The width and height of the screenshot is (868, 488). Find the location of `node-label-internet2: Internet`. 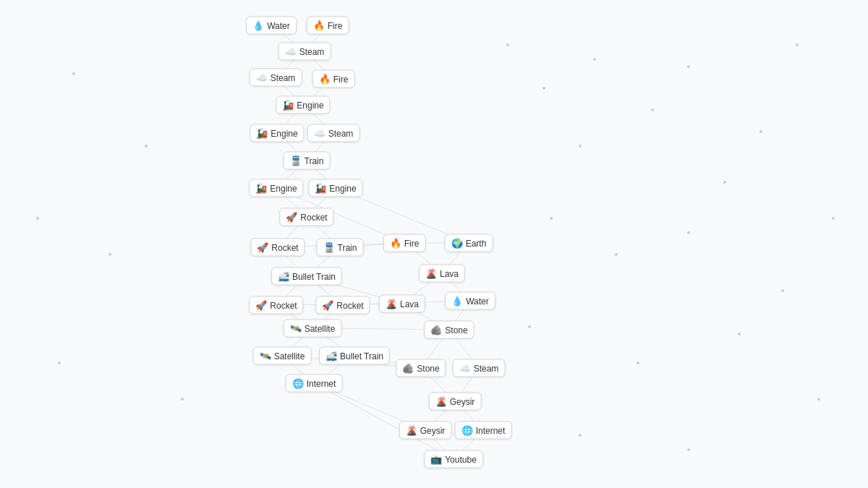

node-label-internet2: Internet is located at coordinates (490, 430).